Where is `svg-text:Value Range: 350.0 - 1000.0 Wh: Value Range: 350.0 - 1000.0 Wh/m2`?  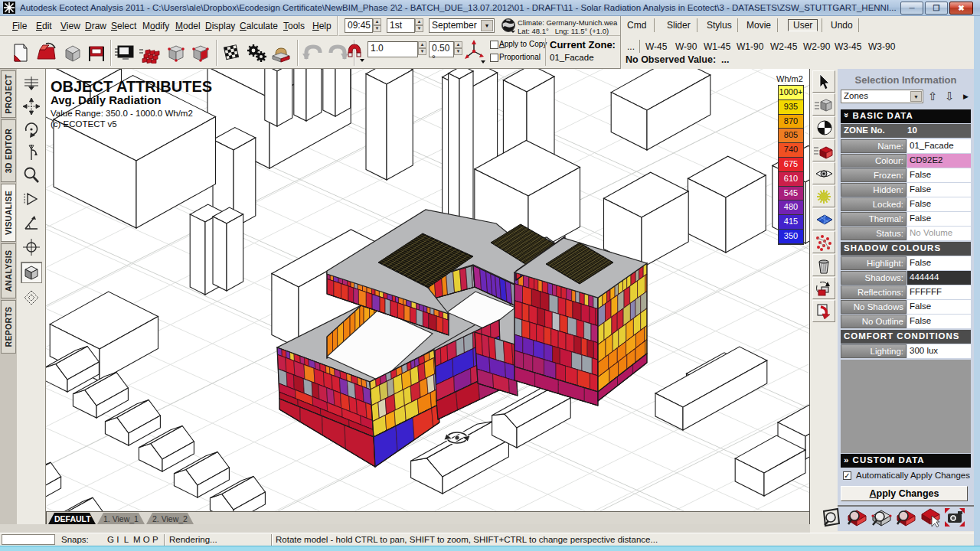
svg-text:Value Range: 350.0 - 1000.0 Wh: Value Range: 350.0 - 1000.0 Wh/m2 is located at coordinates (122, 113).